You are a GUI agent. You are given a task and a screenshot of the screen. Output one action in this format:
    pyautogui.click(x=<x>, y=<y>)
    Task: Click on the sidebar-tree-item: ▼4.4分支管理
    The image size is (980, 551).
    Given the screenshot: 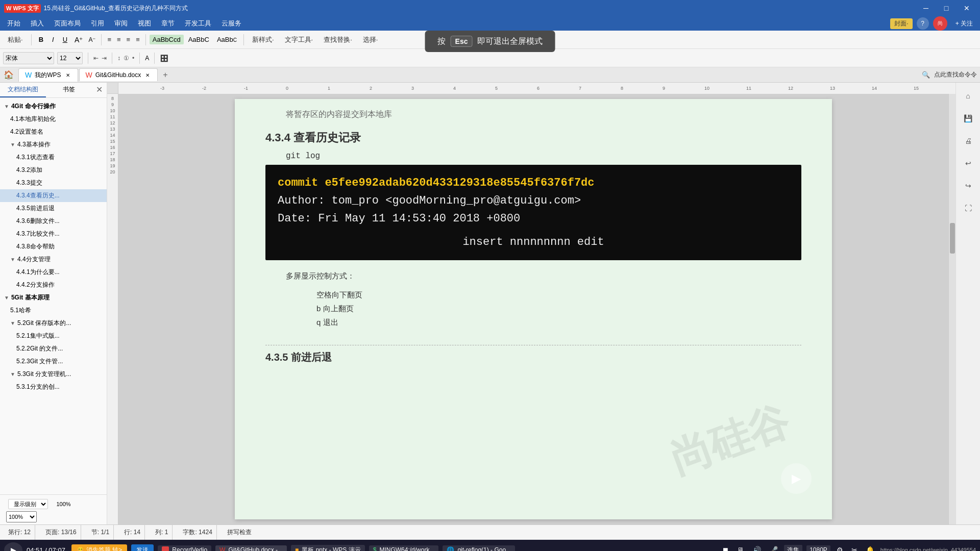 What is the action you would take?
    pyautogui.click(x=53, y=259)
    